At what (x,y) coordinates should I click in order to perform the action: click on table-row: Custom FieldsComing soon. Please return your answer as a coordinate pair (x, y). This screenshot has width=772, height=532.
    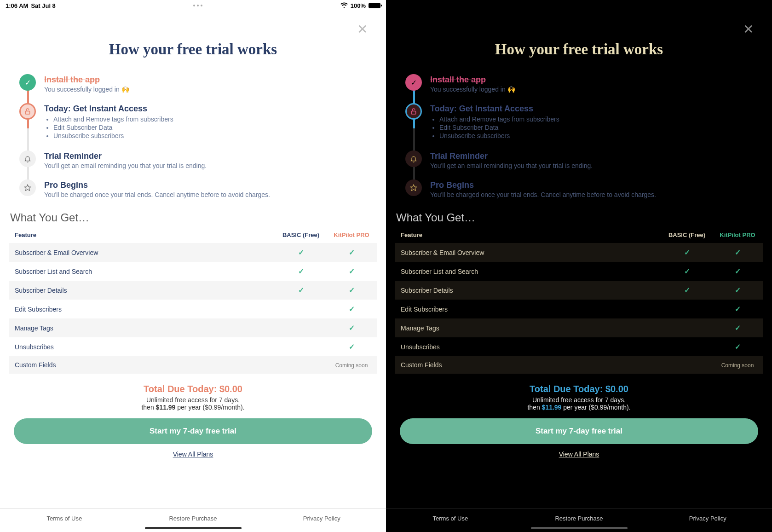
    Looking at the image, I should click on (579, 365).